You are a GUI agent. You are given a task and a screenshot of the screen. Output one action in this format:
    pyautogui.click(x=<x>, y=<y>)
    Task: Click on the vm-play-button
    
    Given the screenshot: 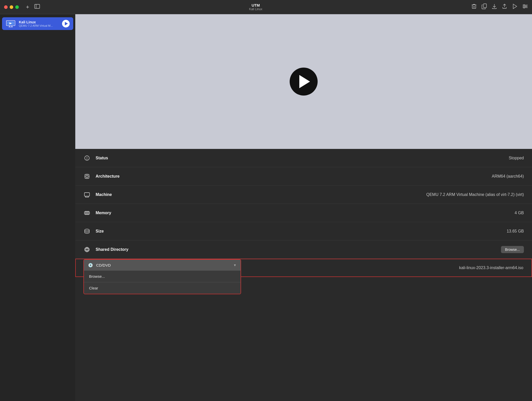 What is the action you would take?
    pyautogui.click(x=66, y=24)
    